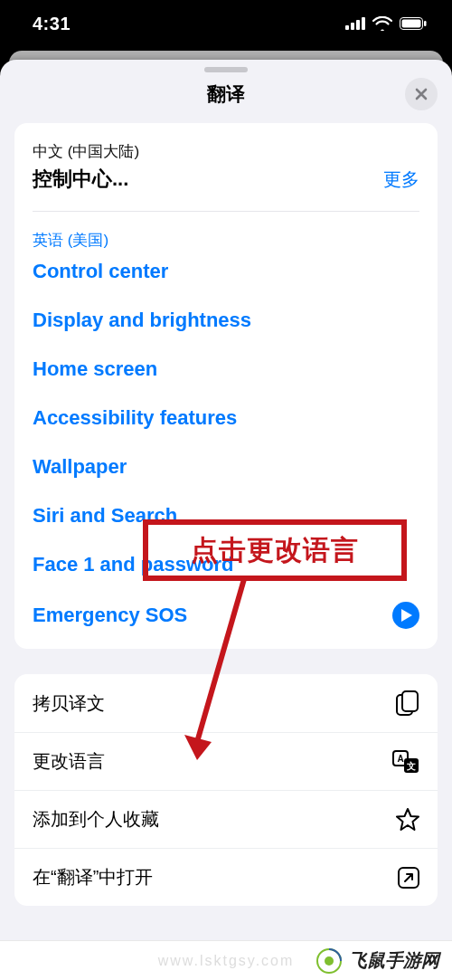 Image resolution: width=452 pixels, height=980 pixels. What do you see at coordinates (401, 179) in the screenshot?
I see `more-button: 更多` at bounding box center [401, 179].